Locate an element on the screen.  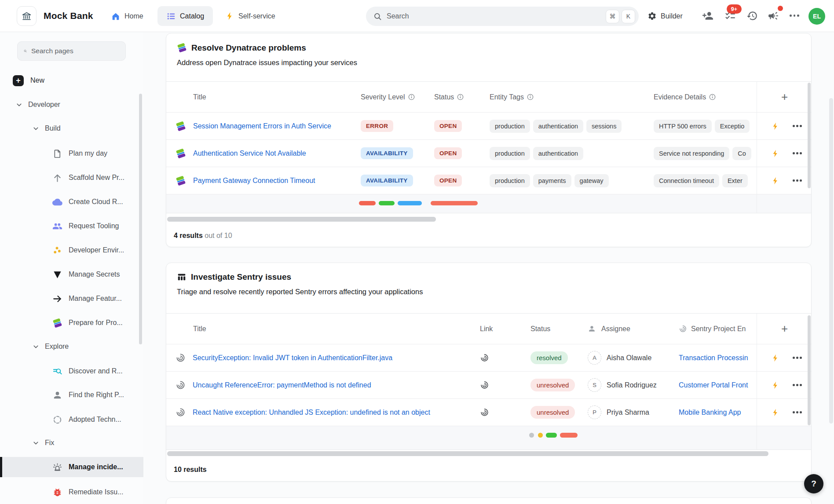
search-input is located at coordinates (495, 16).